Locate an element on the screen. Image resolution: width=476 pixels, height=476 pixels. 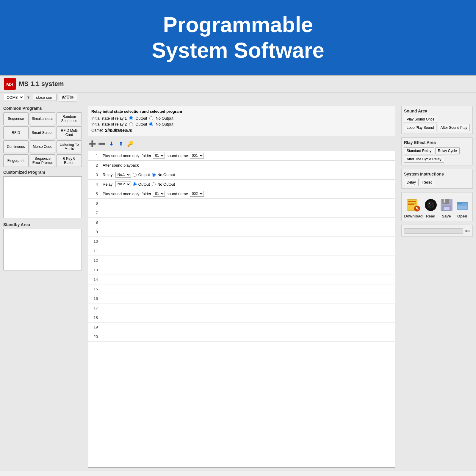
sound-area-buttons: Play Sound Once Loop Play Sound After So… is located at coordinates (437, 123).